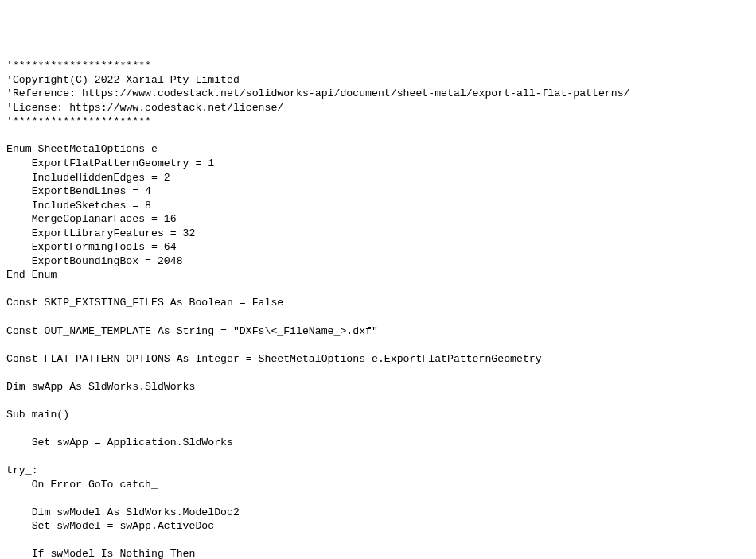 The image size is (756, 559). I want to click on code-line: try_:, so click(22, 471).